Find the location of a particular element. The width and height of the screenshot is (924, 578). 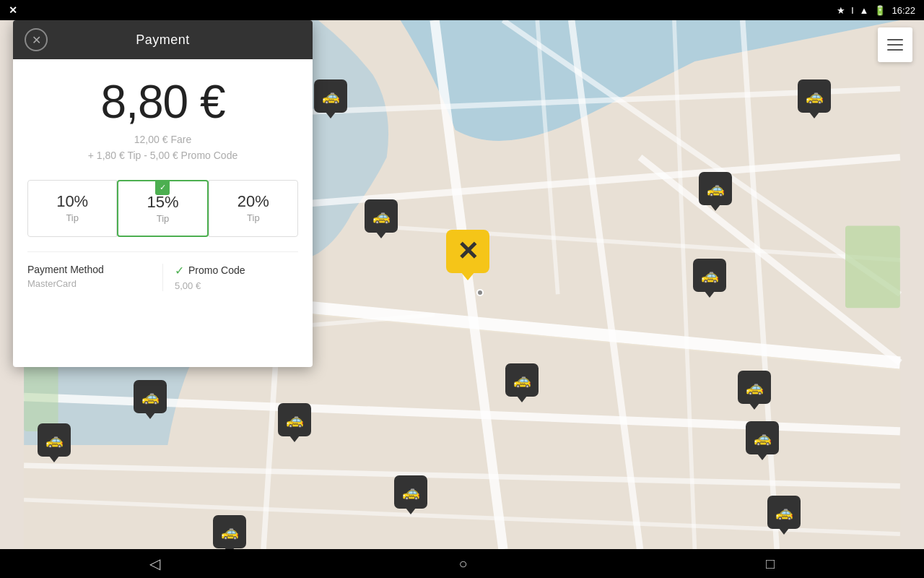

nav-bar: ◁ ○ □ is located at coordinates (462, 564).